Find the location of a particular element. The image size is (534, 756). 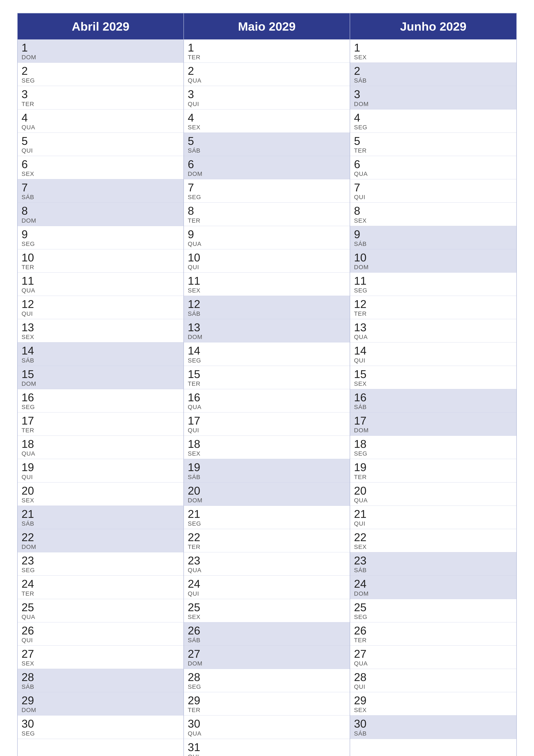

day-cell: 27DOM is located at coordinates (267, 657).